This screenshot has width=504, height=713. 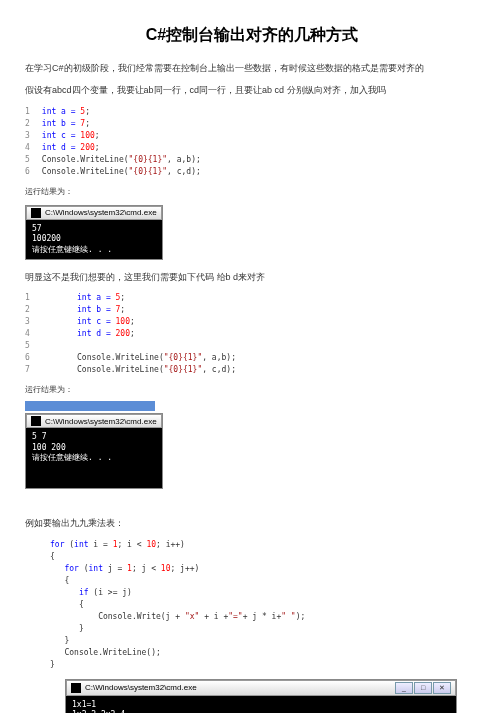 What do you see at coordinates (252, 192) in the screenshot?
I see `result-label-1: 运行结果为：` at bounding box center [252, 192].